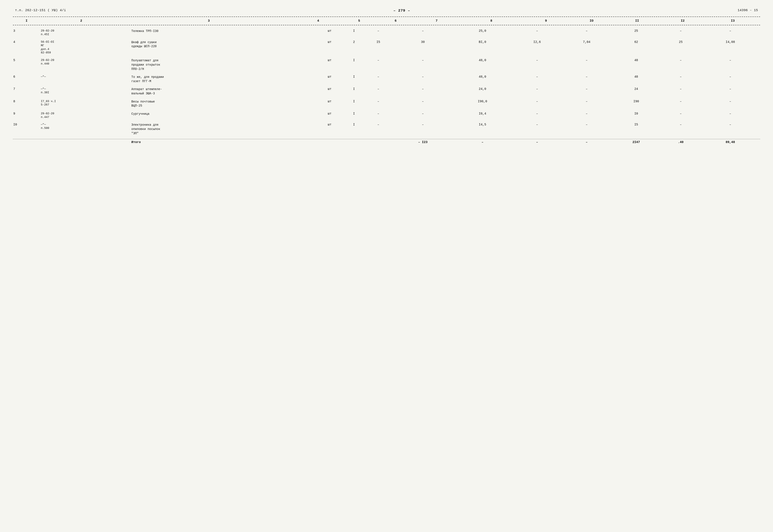 The height and width of the screenshot is (532, 773). What do you see at coordinates (386, 11) in the screenshot?
I see `page-header: т.п. 262-12-151 ( УШ) 4/i – 279 – 14396 …` at bounding box center [386, 11].